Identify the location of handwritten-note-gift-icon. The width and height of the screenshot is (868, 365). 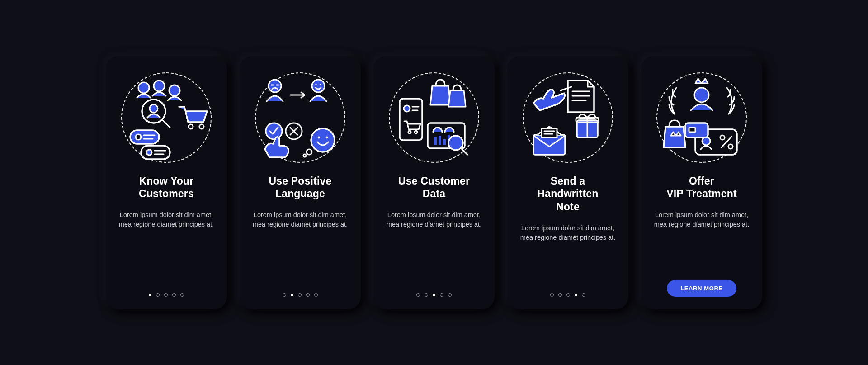
(568, 118).